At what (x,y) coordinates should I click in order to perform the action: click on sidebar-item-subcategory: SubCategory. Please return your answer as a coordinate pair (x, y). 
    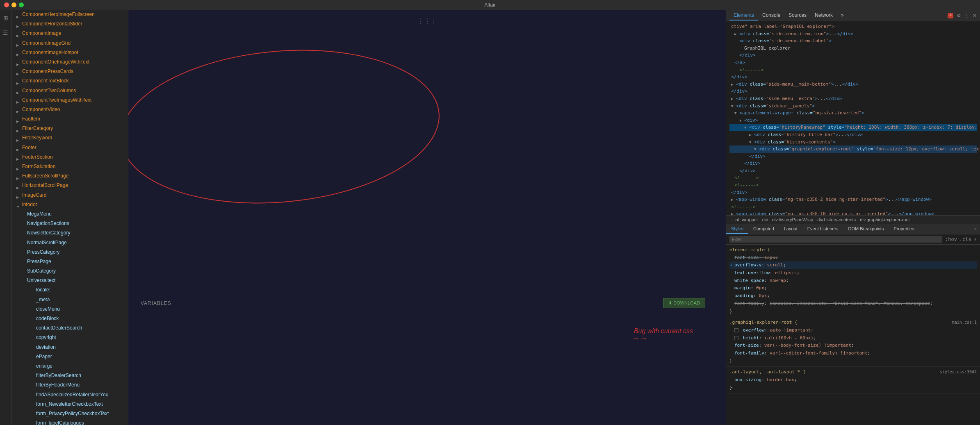
    Looking at the image, I should click on (70, 271).